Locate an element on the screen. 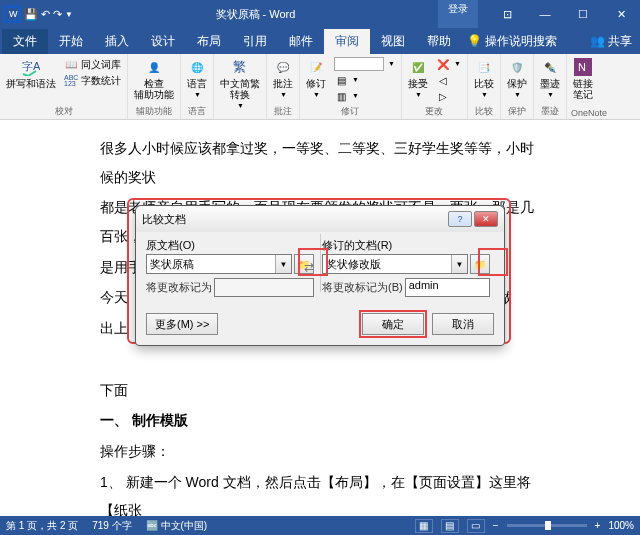 This screenshot has height=535, width=640. login-button: 登录 is located at coordinates (458, 14).